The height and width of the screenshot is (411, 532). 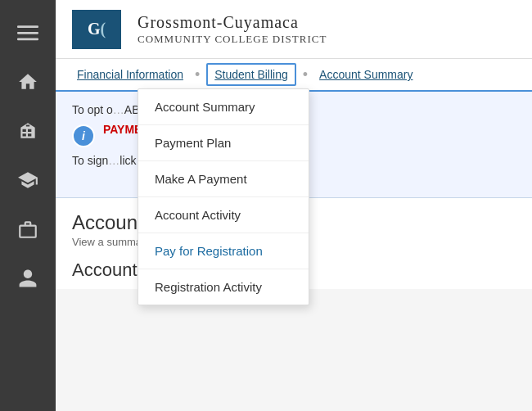 I want to click on school-logo: G(, so click(x=97, y=29).